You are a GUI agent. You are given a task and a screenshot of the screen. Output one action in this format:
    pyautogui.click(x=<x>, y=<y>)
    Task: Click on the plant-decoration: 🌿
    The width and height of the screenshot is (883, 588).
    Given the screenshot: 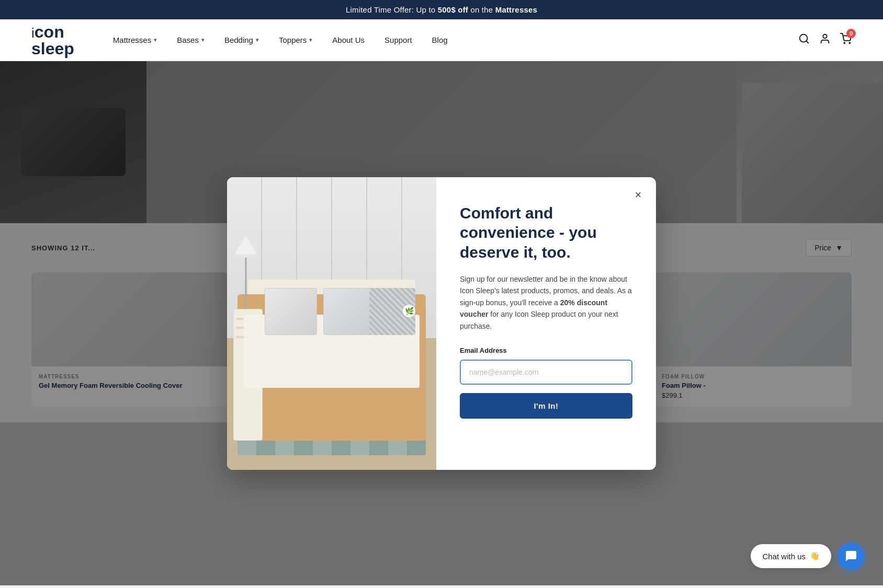 What is the action you would take?
    pyautogui.click(x=409, y=311)
    